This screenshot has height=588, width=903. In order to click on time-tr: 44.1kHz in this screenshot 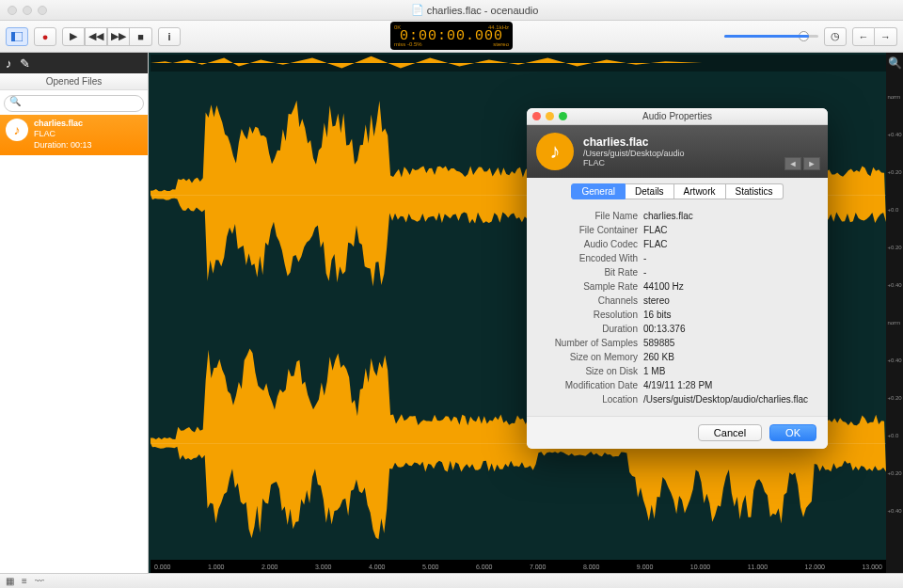, I will do `click(499, 27)`.